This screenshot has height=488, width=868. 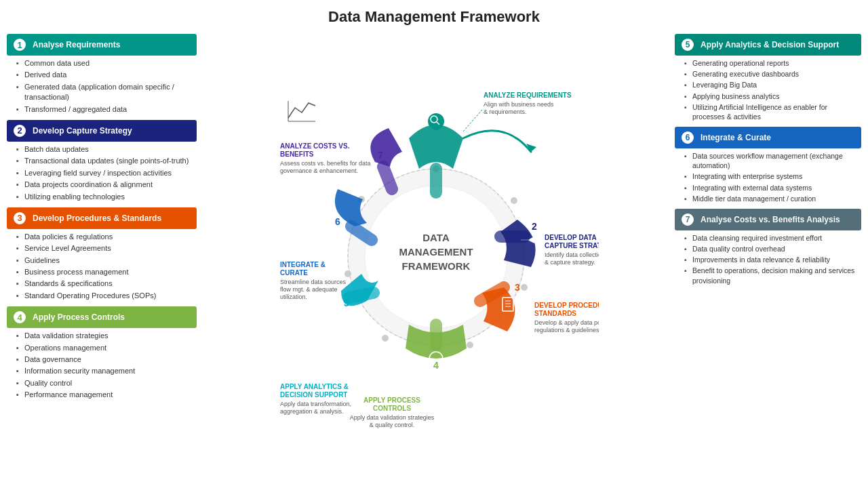 I want to click on list-item: Integrating with external data systems, so click(x=773, y=188).